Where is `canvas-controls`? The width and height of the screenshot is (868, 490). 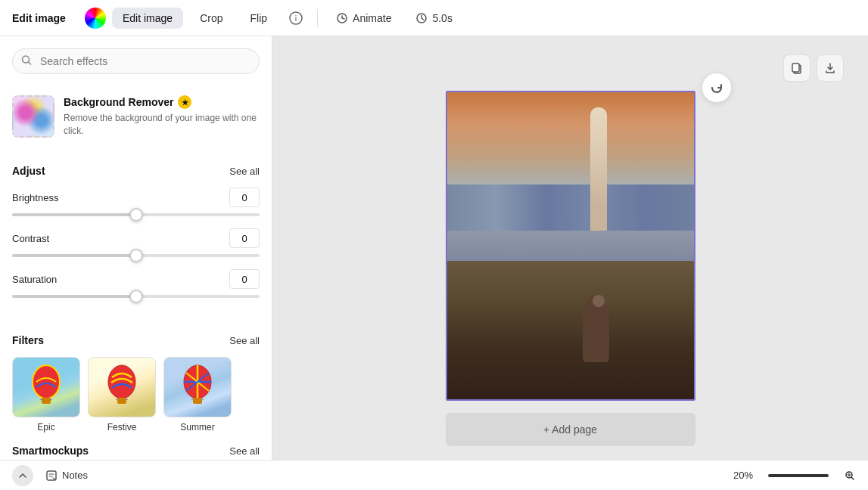 canvas-controls is located at coordinates (814, 68).